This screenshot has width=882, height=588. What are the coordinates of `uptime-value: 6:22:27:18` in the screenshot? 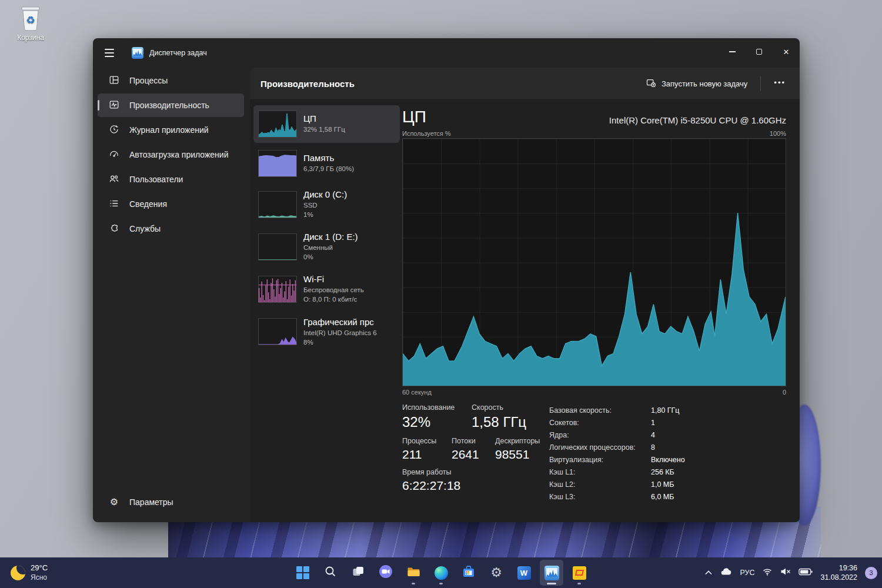 It's located at (432, 486).